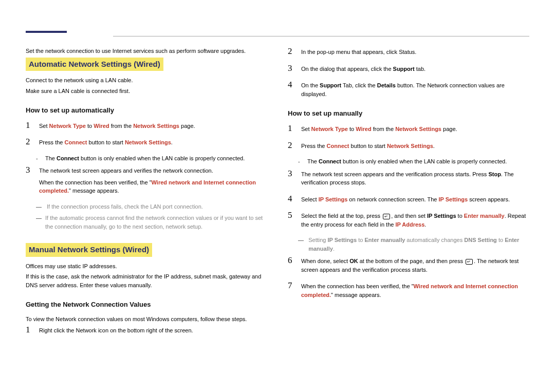 Image resolution: width=555 pixels, height=392 pixels. What do you see at coordinates (101, 126) in the screenshot?
I see `t: Wired` at bounding box center [101, 126].